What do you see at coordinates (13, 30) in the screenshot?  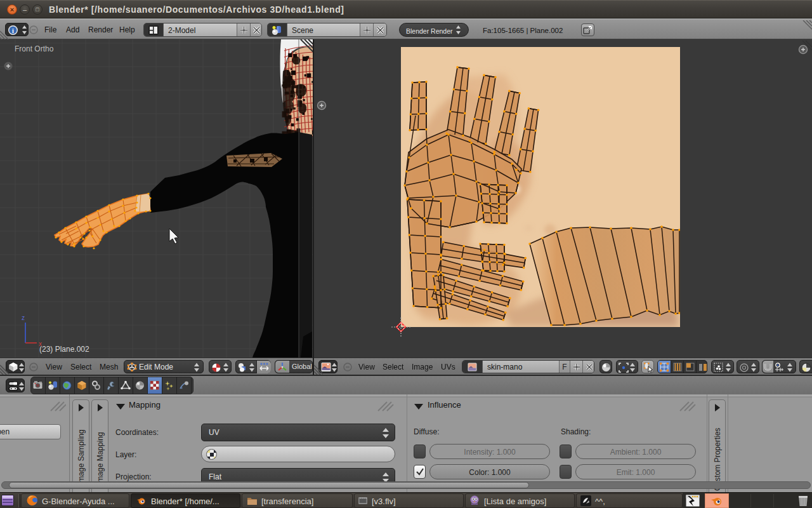 I see `svg-text: i` at bounding box center [13, 30].